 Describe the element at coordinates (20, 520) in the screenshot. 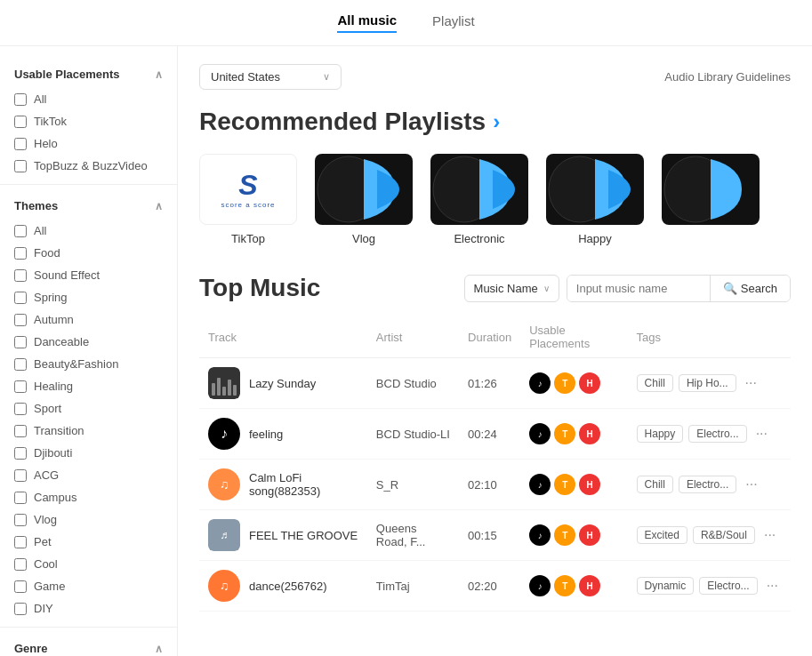

I see `vlog-cb` at that location.